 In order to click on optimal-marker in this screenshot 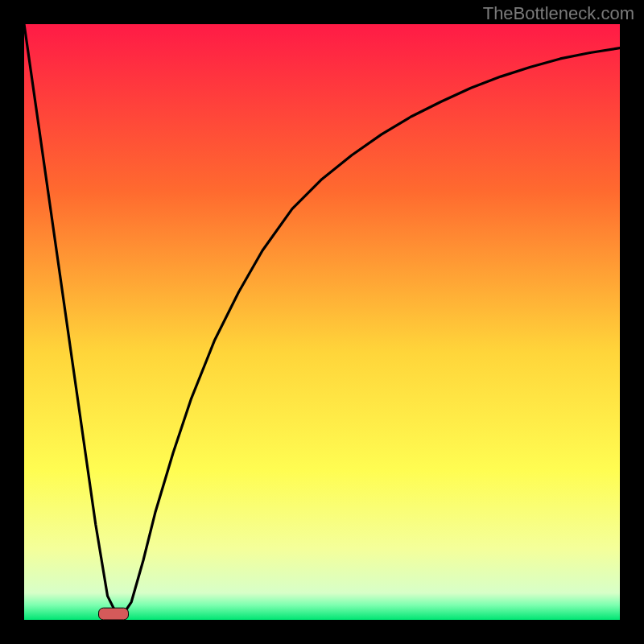, I will do `click(114, 613)`.